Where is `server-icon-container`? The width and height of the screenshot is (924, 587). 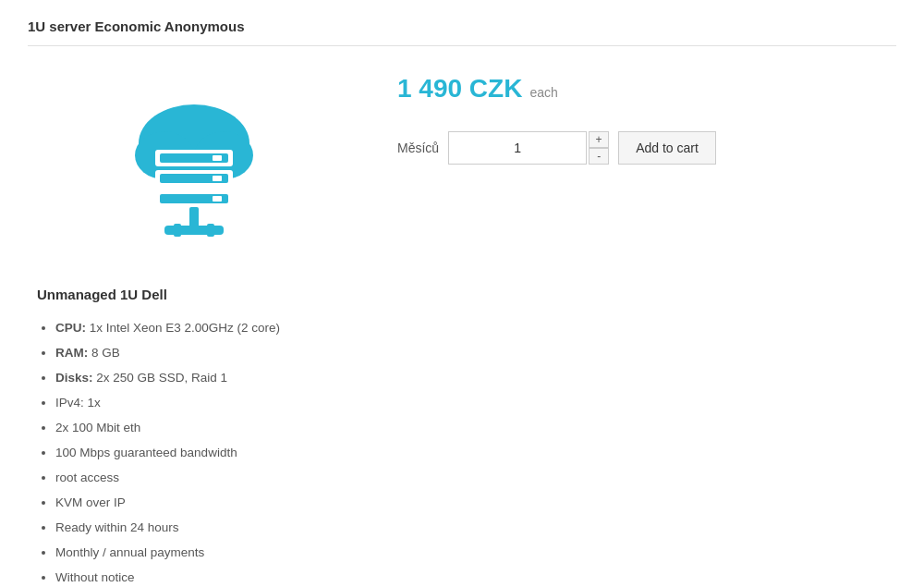
server-icon-container is located at coordinates (194, 166).